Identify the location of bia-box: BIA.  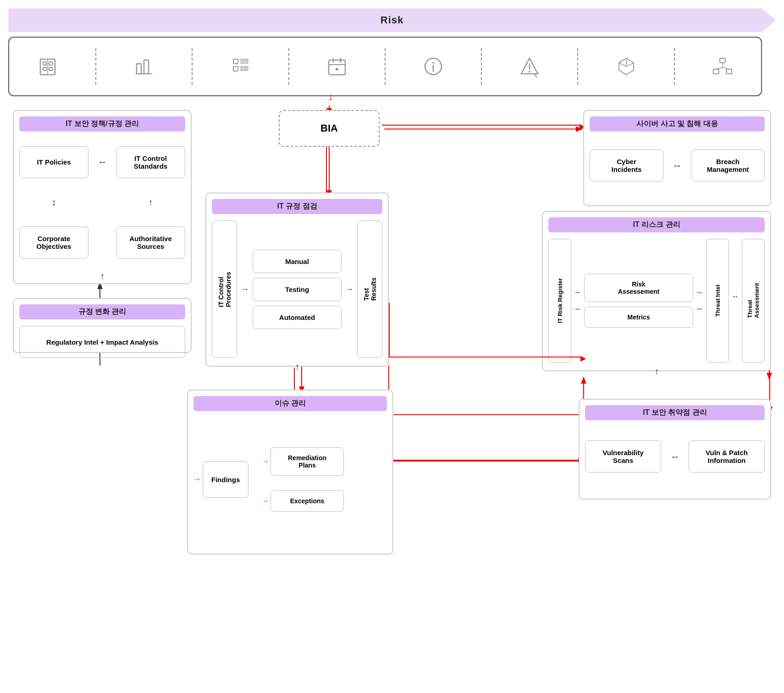
(329, 128).